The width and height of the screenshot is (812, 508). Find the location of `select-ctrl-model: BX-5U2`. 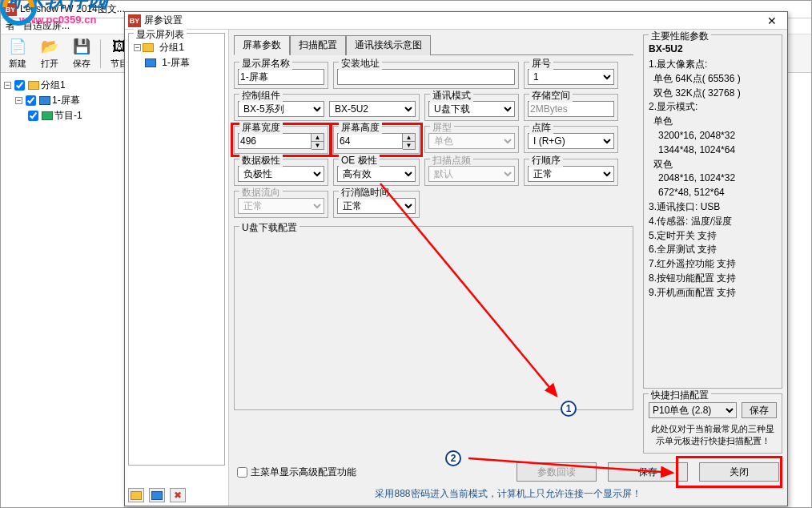

select-ctrl-model: BX-5U2 is located at coordinates (372, 109).